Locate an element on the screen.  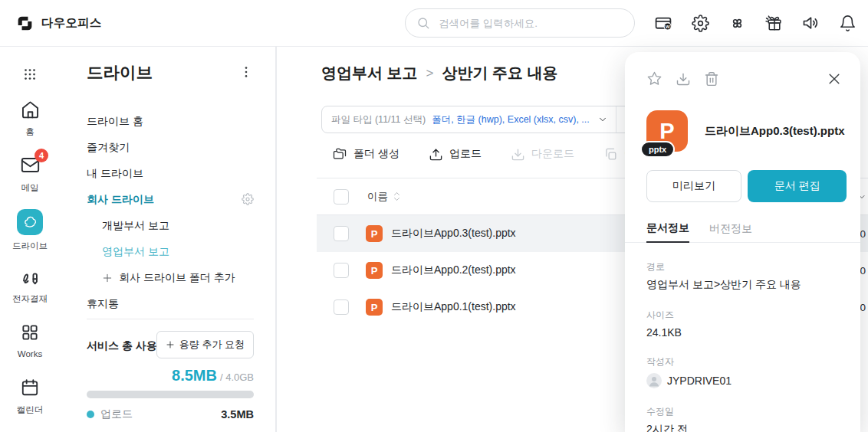
detail-tabs: 문서정보 버전정보 is located at coordinates (742, 229).